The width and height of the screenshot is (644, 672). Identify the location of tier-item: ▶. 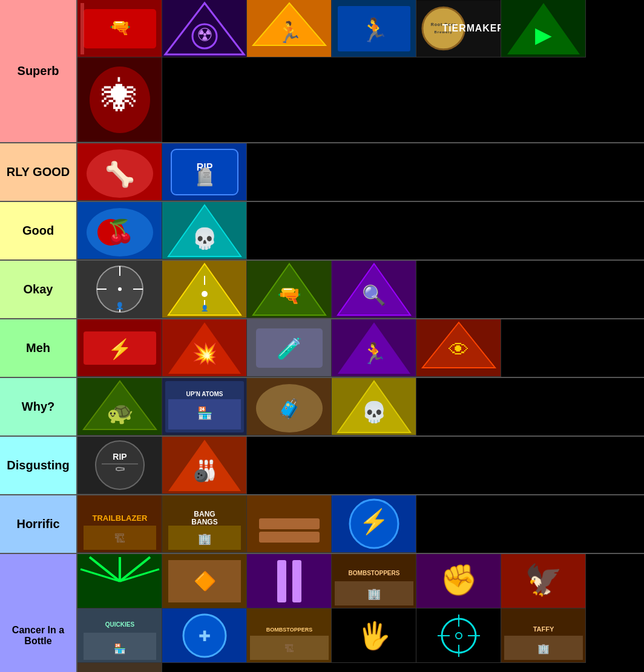
(544, 29).